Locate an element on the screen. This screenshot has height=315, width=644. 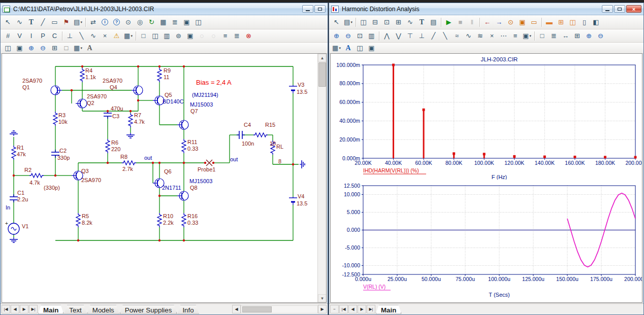
panel-tall-button: ▯ is located at coordinates (584, 22).